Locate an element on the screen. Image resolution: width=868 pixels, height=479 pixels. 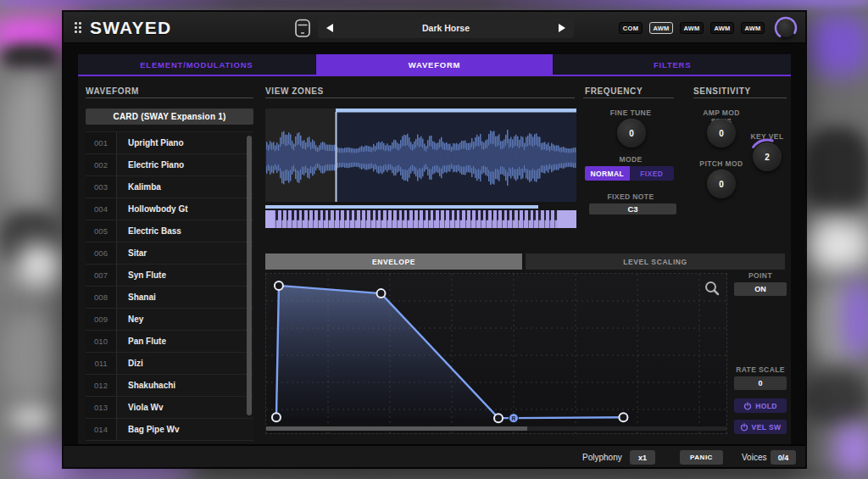
waveform-item-name: Shakuhachi is located at coordinates (185, 385).